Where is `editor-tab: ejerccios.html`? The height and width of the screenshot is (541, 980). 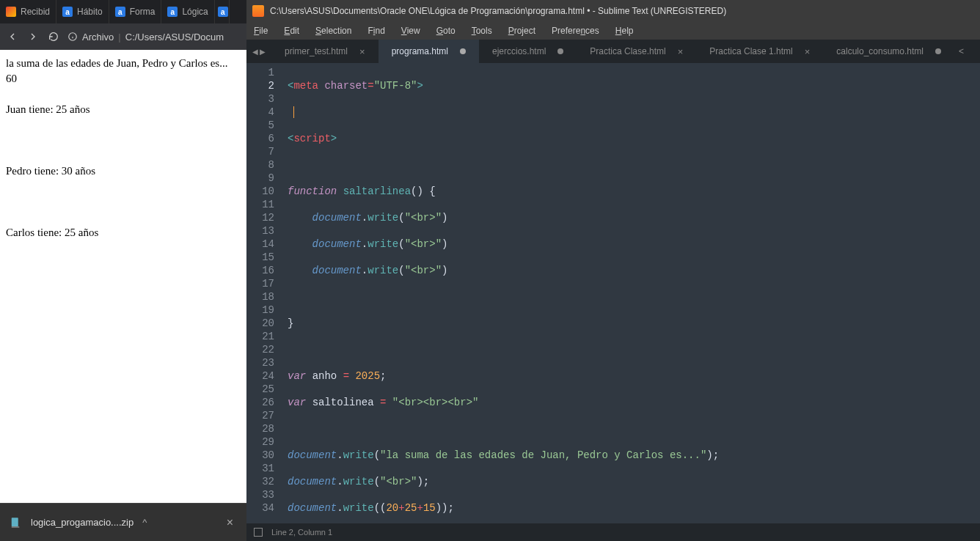 editor-tab: ejerccios.html is located at coordinates (528, 51).